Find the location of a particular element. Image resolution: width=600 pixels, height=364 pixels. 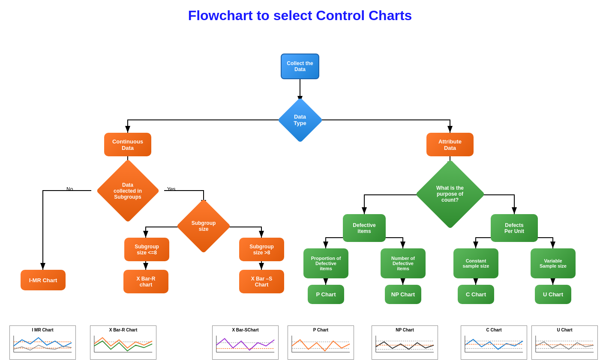

xbar-r-chart-thumbnail: X Bar-R Chart is located at coordinates (123, 343).